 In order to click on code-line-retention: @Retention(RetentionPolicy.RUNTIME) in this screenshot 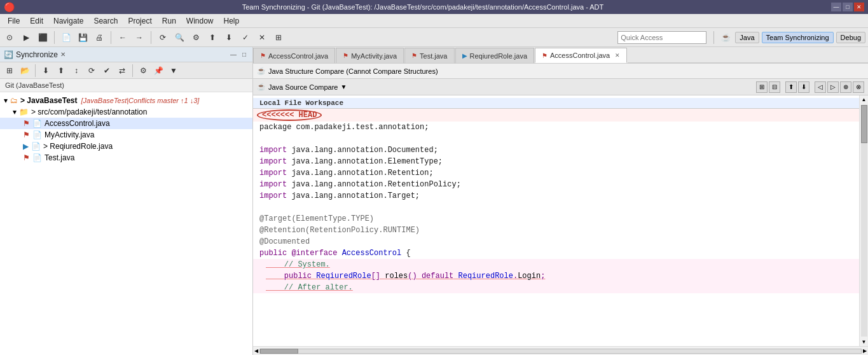, I will do `click(556, 230)`.